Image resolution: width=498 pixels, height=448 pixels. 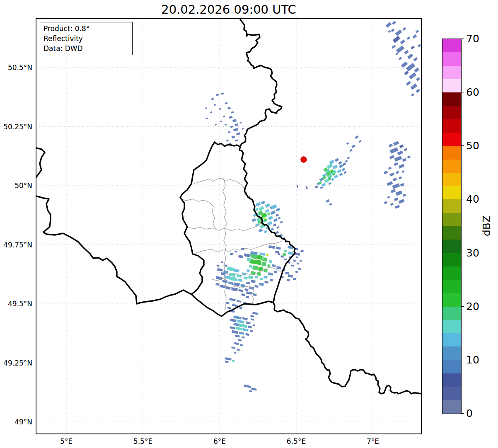 I want to click on lat-tick-label: 49.75°N, so click(x=18, y=245).